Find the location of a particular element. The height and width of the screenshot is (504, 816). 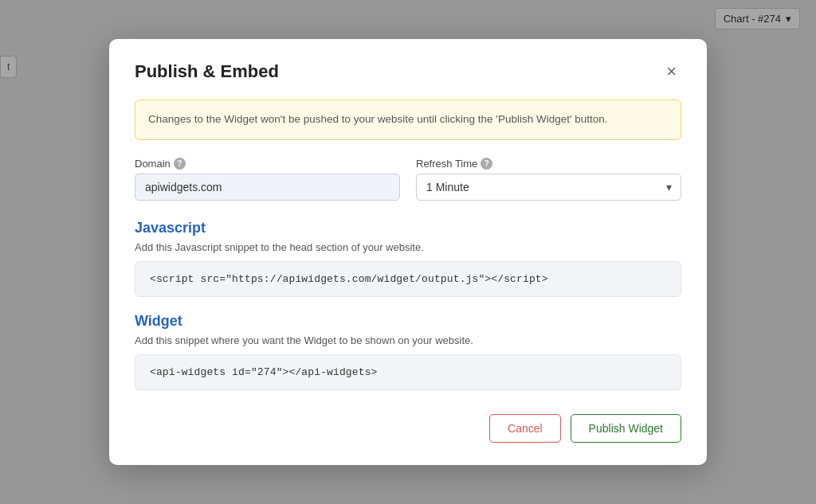

refresh-select-wrapper: 1 Minute 5 Minutes 15 Minutes 30 Minutes… is located at coordinates (548, 187).